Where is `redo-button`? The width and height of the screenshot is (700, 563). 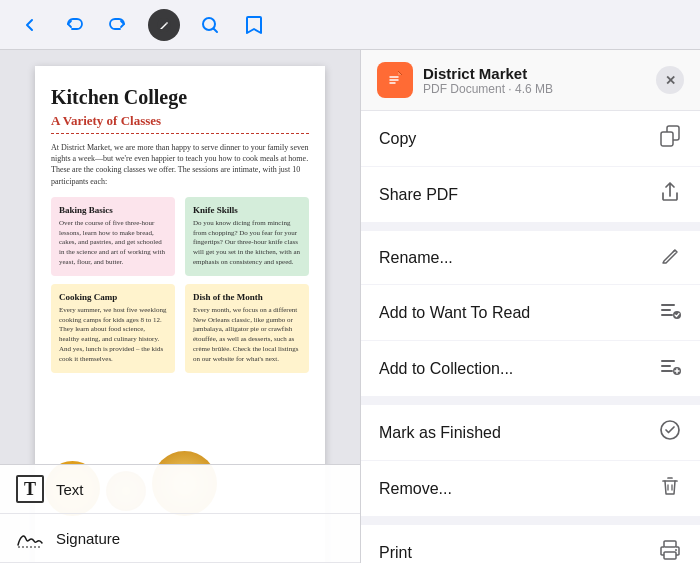
redo-button is located at coordinates (118, 25).